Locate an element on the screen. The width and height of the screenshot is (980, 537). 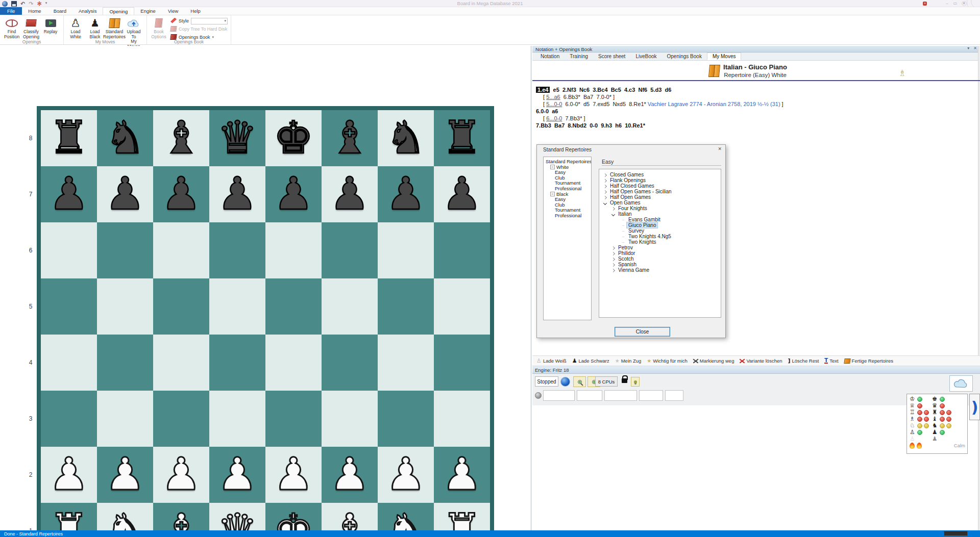
square-f8 is located at coordinates (350, 138).